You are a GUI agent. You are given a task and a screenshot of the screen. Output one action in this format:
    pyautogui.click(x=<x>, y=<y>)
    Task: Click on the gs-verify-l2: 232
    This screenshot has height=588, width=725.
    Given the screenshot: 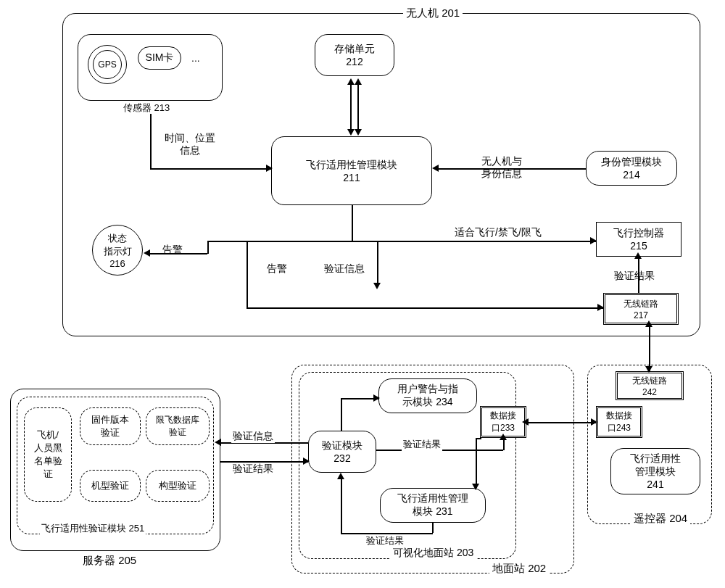 What is the action you would take?
    pyautogui.click(x=342, y=458)
    